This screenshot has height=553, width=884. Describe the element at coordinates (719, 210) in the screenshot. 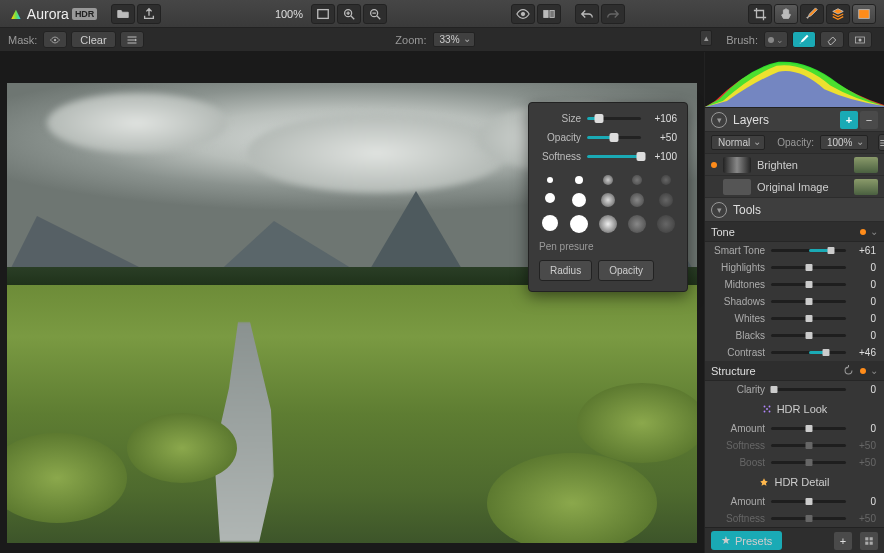

I see `tools-disclosure-icon: ▾` at that location.